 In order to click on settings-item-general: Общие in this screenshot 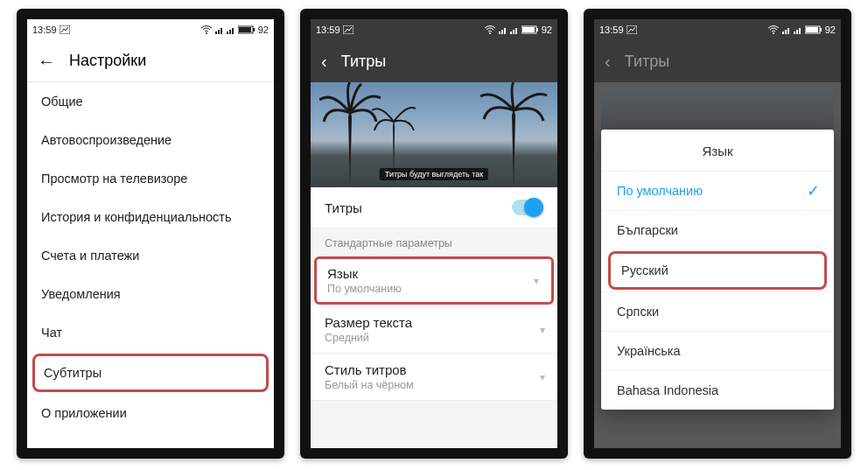, I will do `click(150, 102)`.